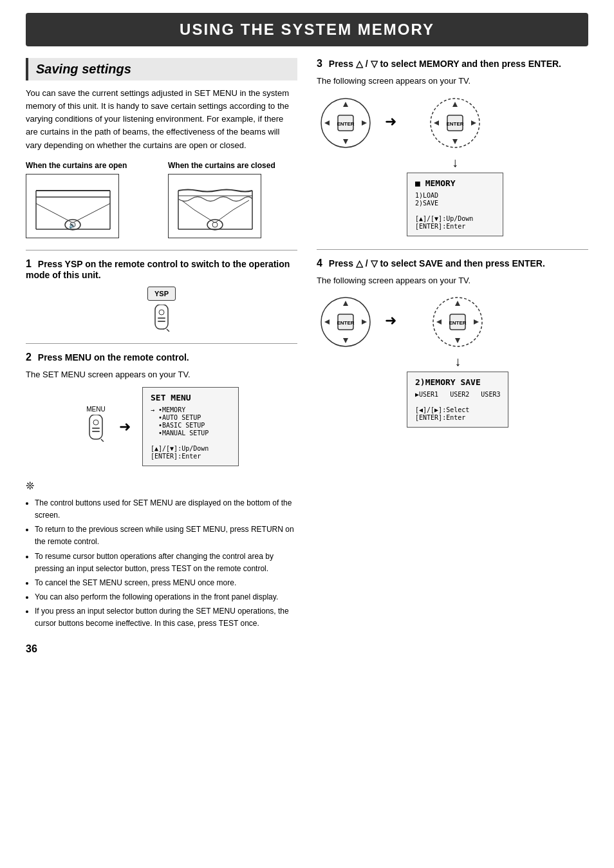 The height and width of the screenshot is (868, 614). Describe the element at coordinates (90, 200) in the screenshot. I see `curtain-open-box: When the curtains are open` at that location.